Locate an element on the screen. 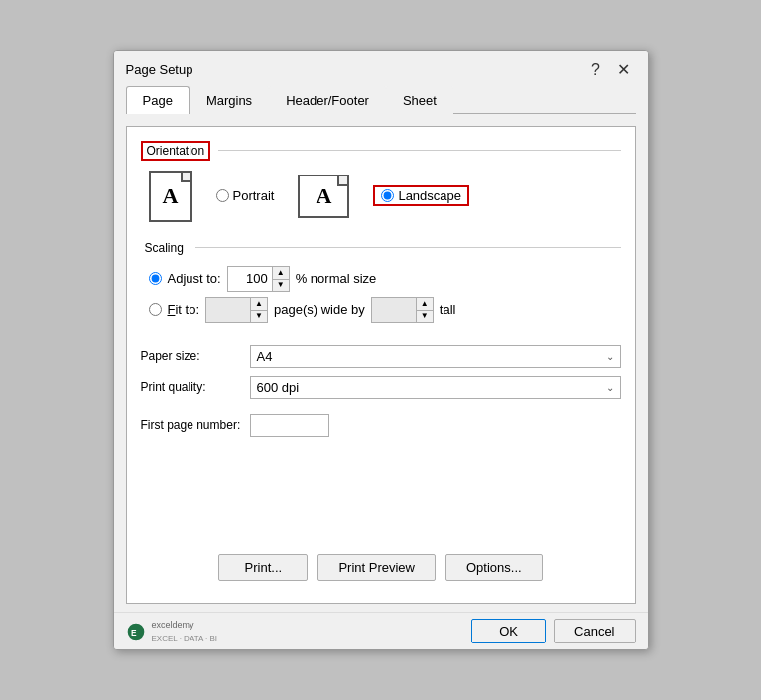  paper-size-row: Paper size: A4 ⌄ is located at coordinates (381, 357).